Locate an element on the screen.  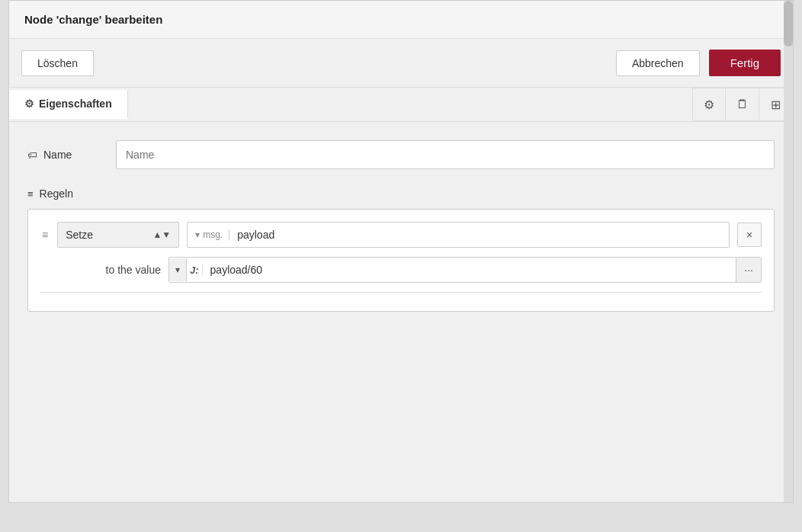
dropdown-arrow: ▲▼ is located at coordinates (162, 235).